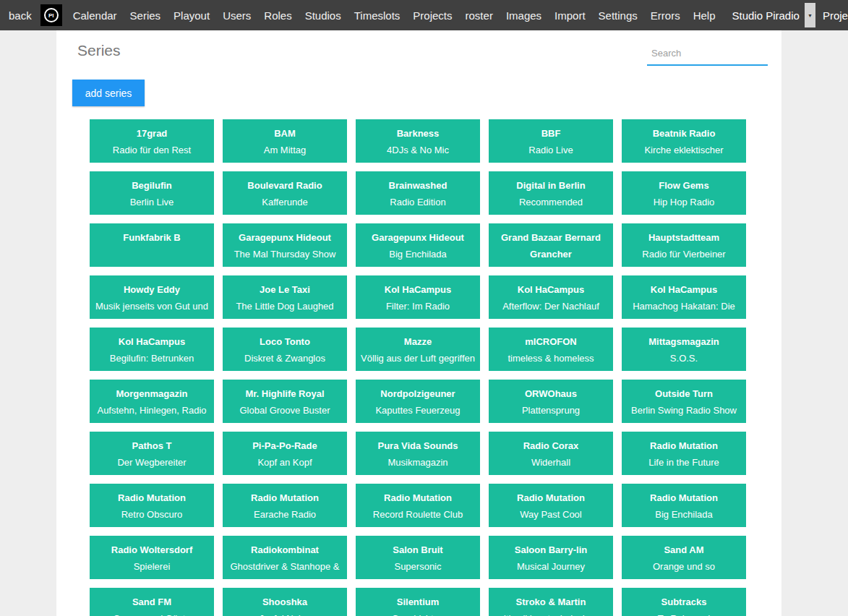  What do you see at coordinates (285, 453) in the screenshot?
I see `series-card: Pi-Pa-Po-RadeKopf an Kopf` at bounding box center [285, 453].